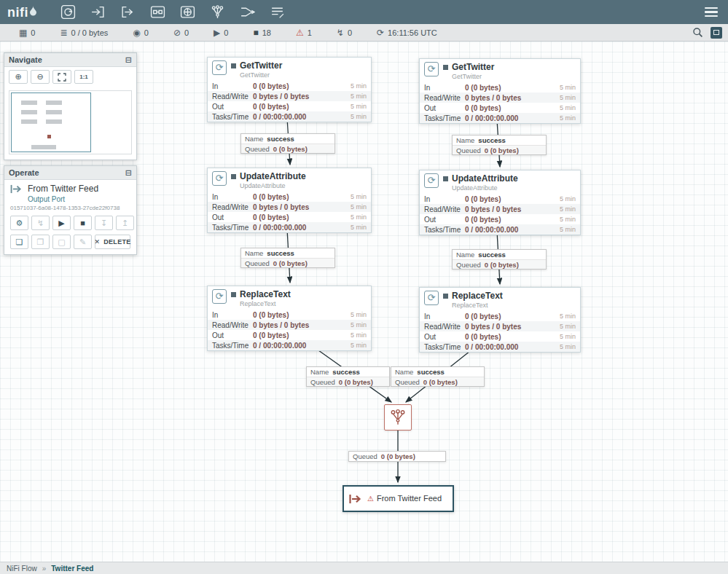 This screenshot has width=728, height=574. What do you see at coordinates (277, 12) in the screenshot?
I see `label-icon` at bounding box center [277, 12].